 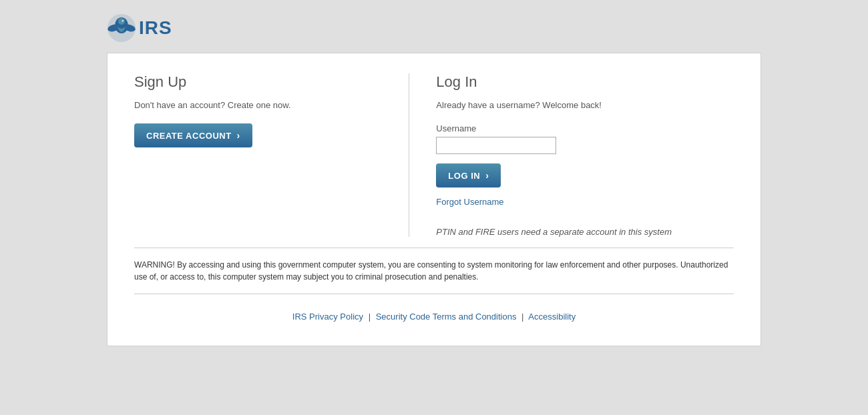 I want to click on header: IRS, so click(x=434, y=27).